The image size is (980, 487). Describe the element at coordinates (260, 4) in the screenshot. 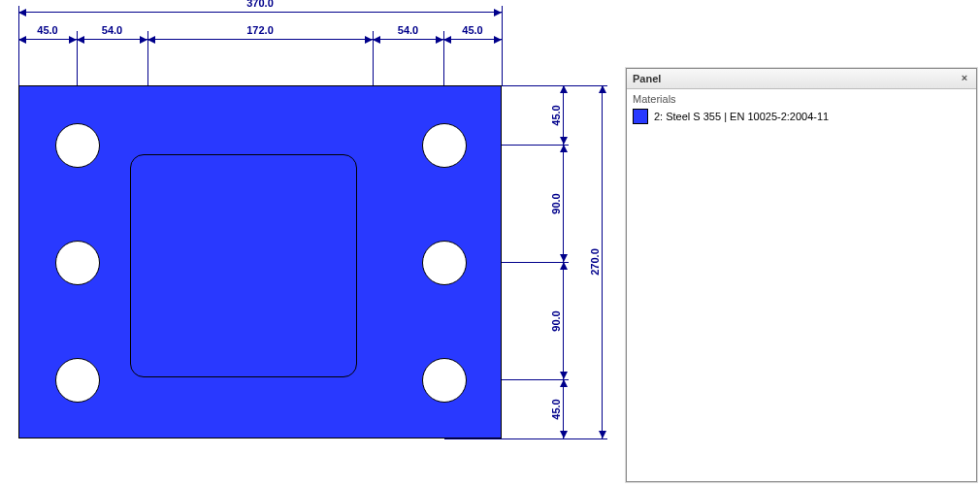

I see `dimension-label: 370.0` at that location.